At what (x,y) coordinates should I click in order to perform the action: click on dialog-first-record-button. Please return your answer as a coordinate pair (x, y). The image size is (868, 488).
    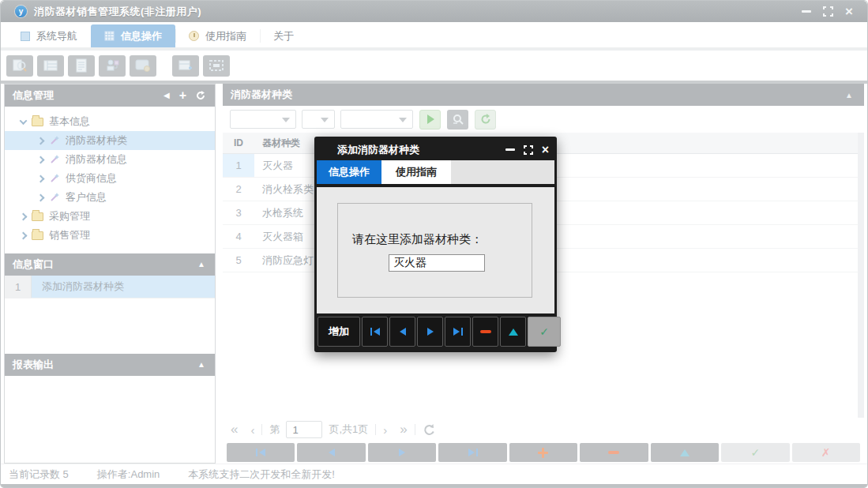
    Looking at the image, I should click on (374, 332).